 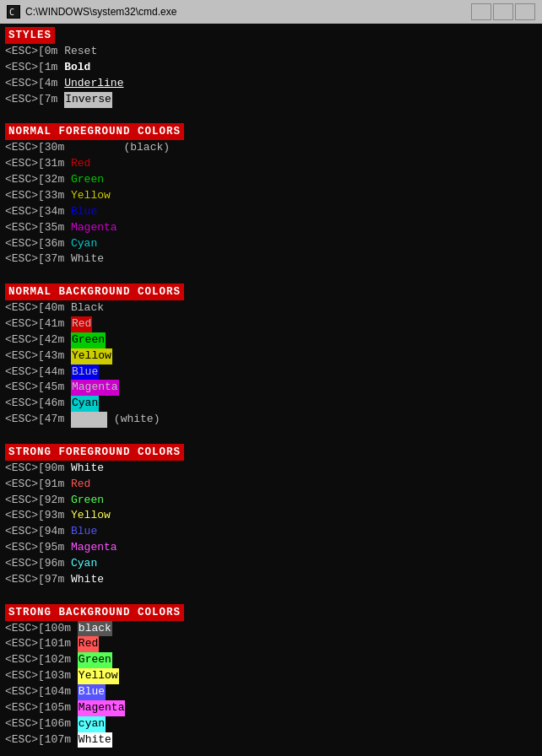 I want to click on styles-header: STYLES, so click(x=30, y=35).